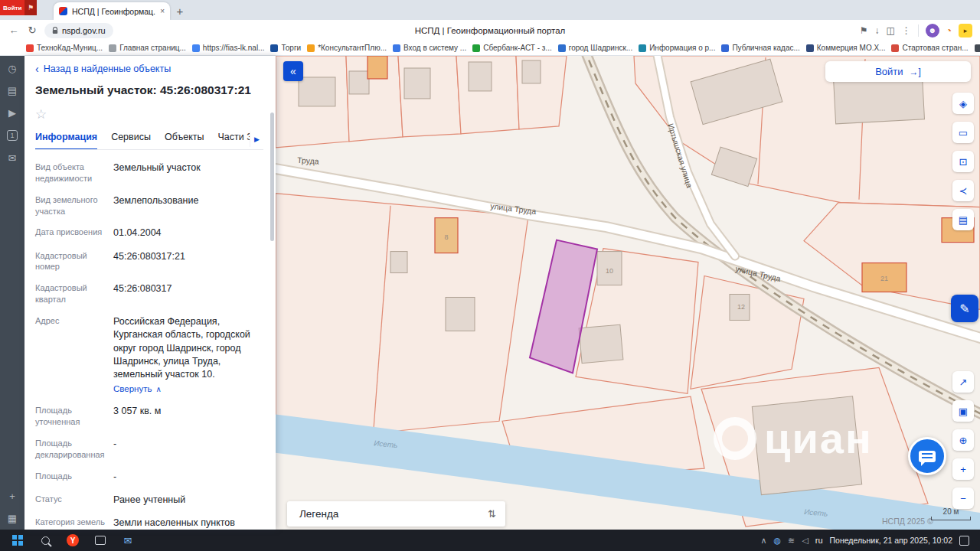  What do you see at coordinates (31, 8) in the screenshot?
I see `corner-flag-icon: ⚑` at bounding box center [31, 8].